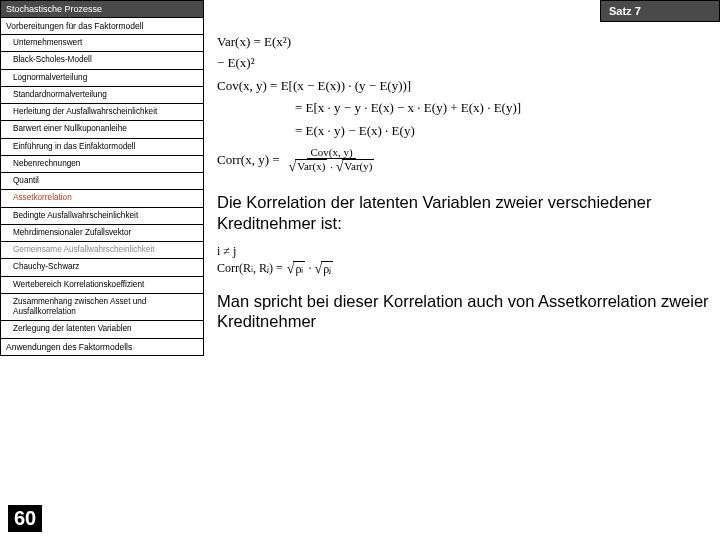  Describe the element at coordinates (102, 9) in the screenshot. I see `sidebar-header: Stochastische Prozesse` at that location.